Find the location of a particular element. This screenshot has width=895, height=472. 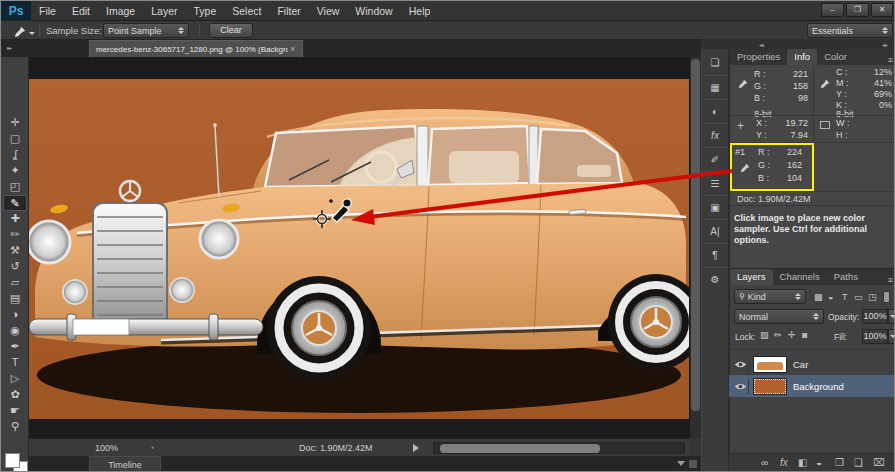

timeline-tab: Timeline is located at coordinates (125, 464).